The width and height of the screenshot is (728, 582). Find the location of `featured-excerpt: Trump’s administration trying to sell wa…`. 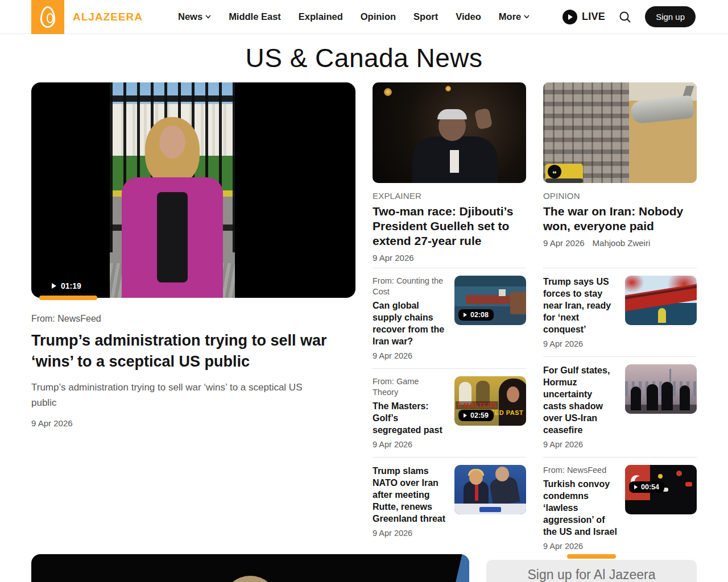

featured-excerpt: Trump’s administration trying to sell wa… is located at coordinates (181, 395).